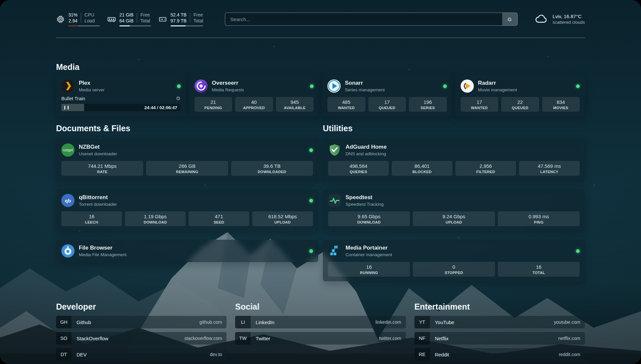 This screenshot has width=641, height=364. I want to click on stat-label: PENDING, so click(214, 108).